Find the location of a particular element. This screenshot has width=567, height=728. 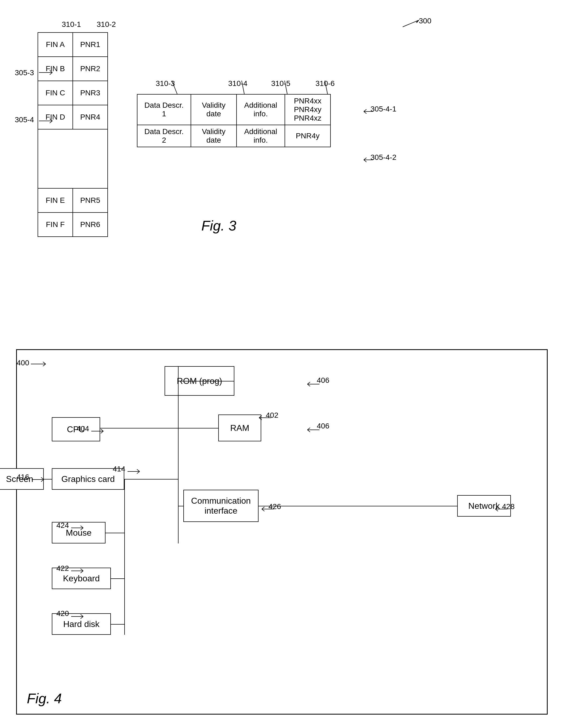

fin-e: FIN E is located at coordinates (55, 200).